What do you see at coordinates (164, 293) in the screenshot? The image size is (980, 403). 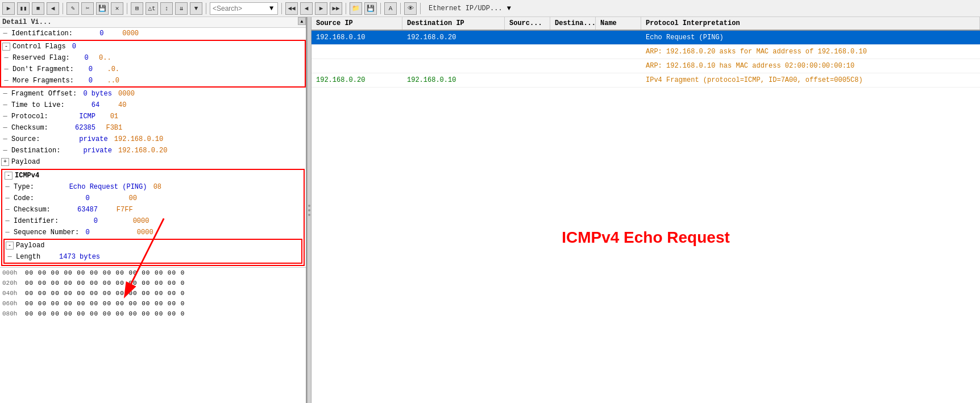 I see `hex-bytes-040h: 00 00 00 00 00 00 00 00 00 00 00 00 0` at bounding box center [164, 293].